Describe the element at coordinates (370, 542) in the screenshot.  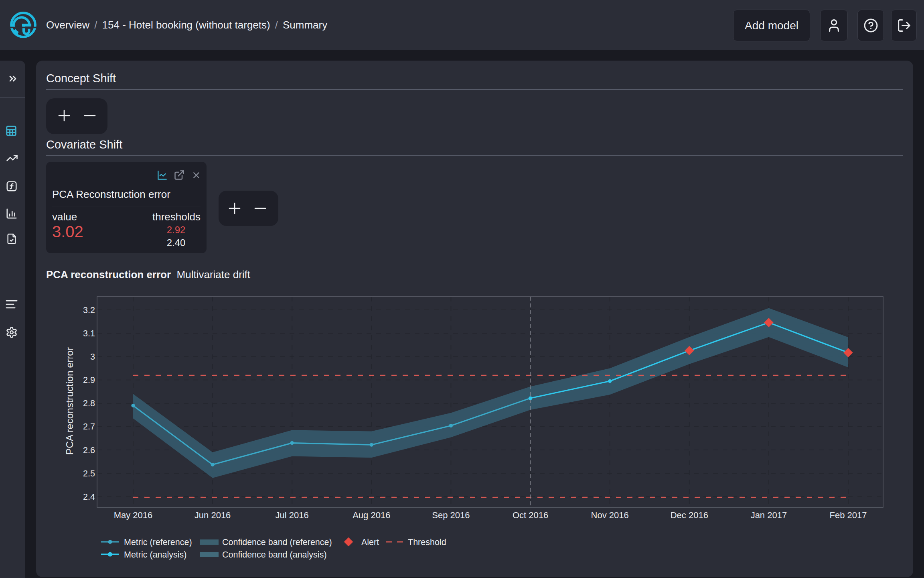
I see `svg-text: Alert` at that location.